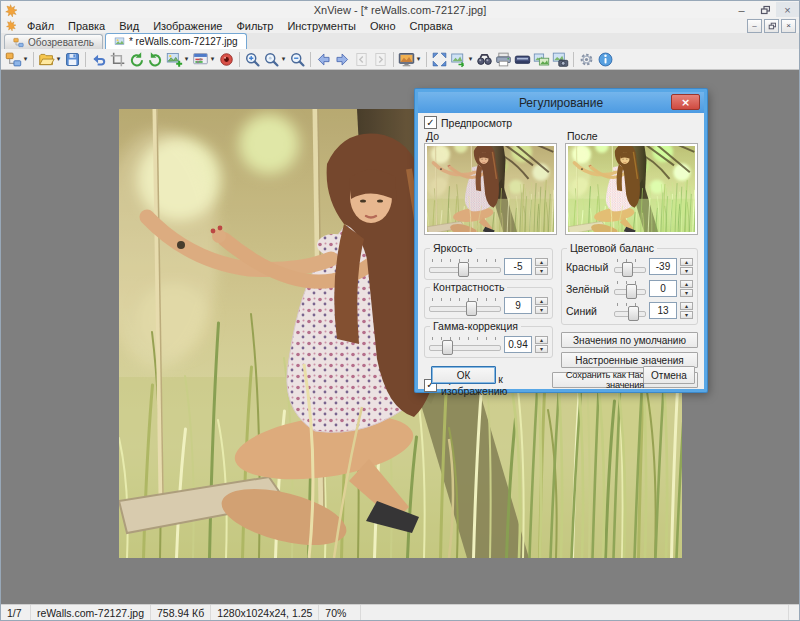 This screenshot has height=621, width=800. What do you see at coordinates (686, 102) in the screenshot?
I see `dialog-close-icon: ×` at bounding box center [686, 102].